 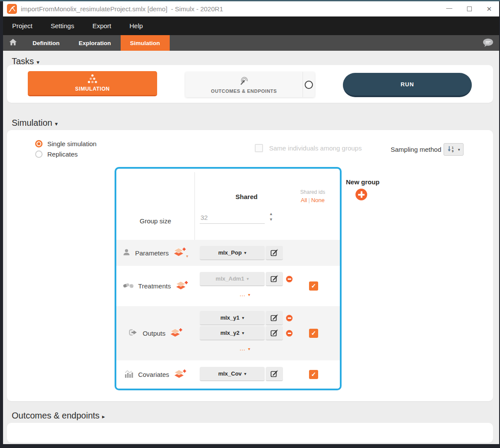 What do you see at coordinates (271, 219) in the screenshot?
I see `stepper-down-icon: ▼` at bounding box center [271, 219].